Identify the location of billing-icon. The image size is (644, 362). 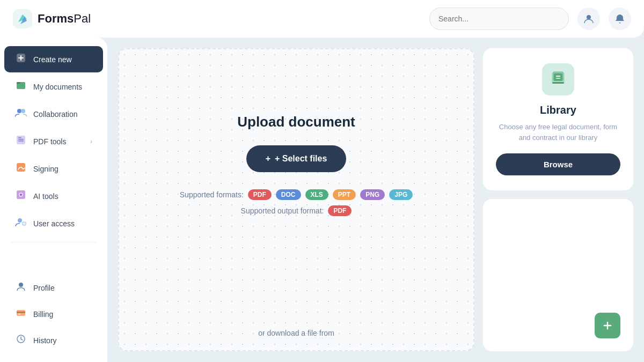
(21, 314).